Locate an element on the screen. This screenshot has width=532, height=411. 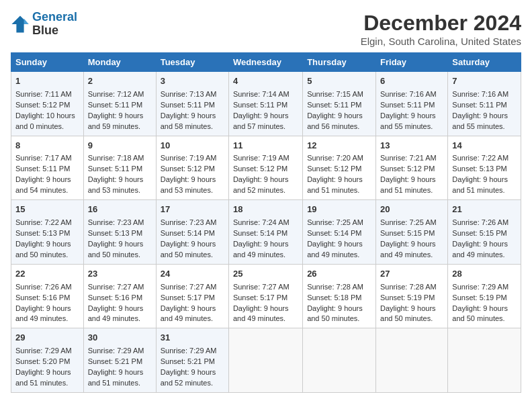
day-number: 6 is located at coordinates (412, 82).